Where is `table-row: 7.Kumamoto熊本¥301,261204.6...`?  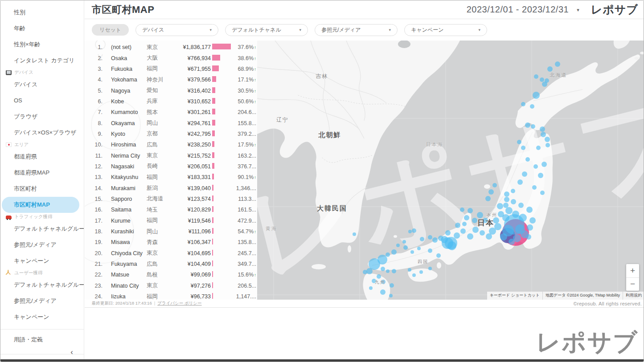 table-row: 7.Kumamoto熊本¥301,261204.6... is located at coordinates (171, 112).